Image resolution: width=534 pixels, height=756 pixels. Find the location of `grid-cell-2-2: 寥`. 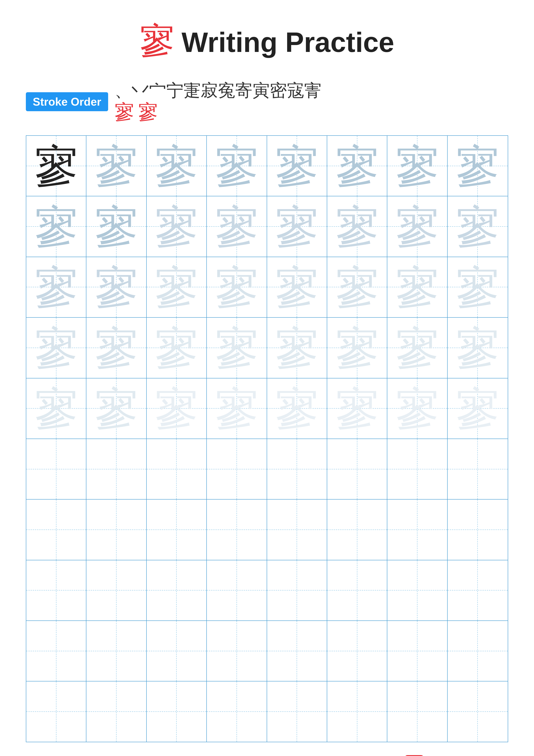

grid-cell-2-2: 寥 is located at coordinates (177, 287).